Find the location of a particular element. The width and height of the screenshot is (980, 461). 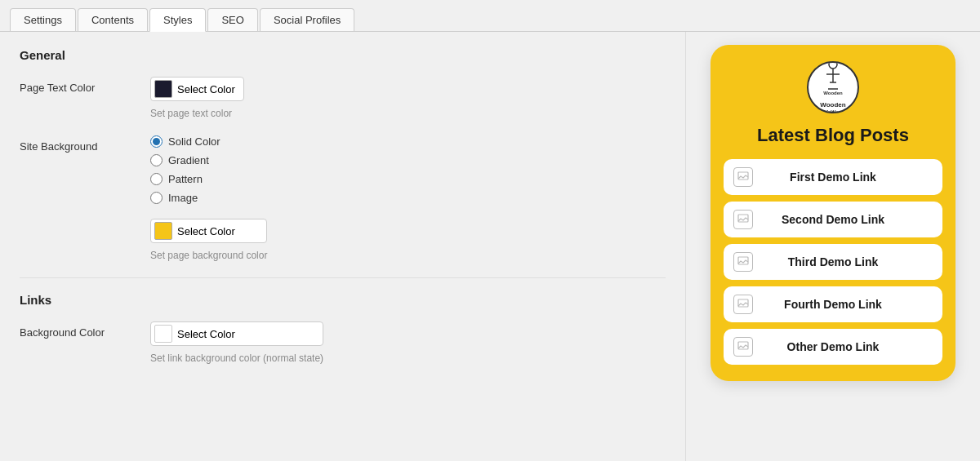

general-section-title: General is located at coordinates (343, 55).